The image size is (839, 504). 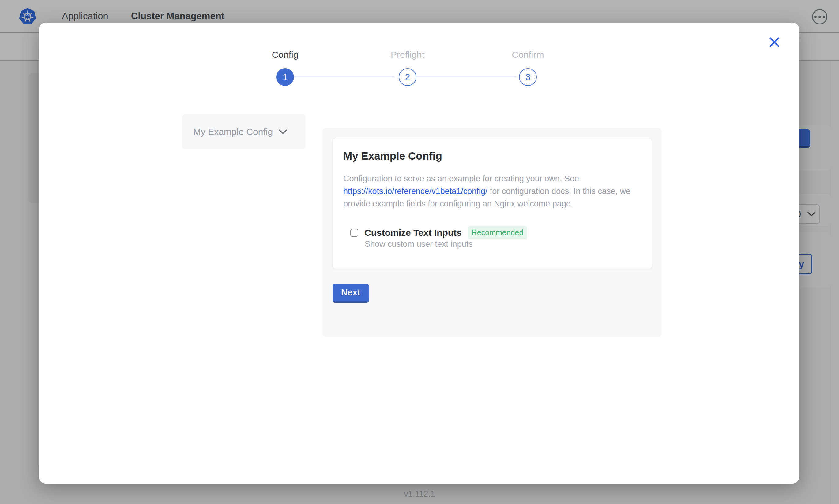 I want to click on config-group-title: My Example Config, so click(x=393, y=156).